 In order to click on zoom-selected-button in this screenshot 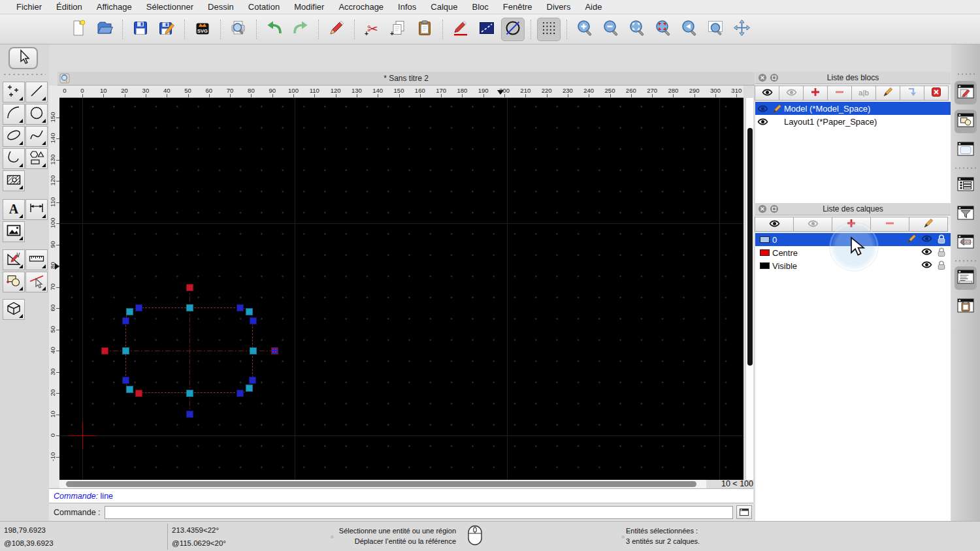, I will do `click(663, 29)`.